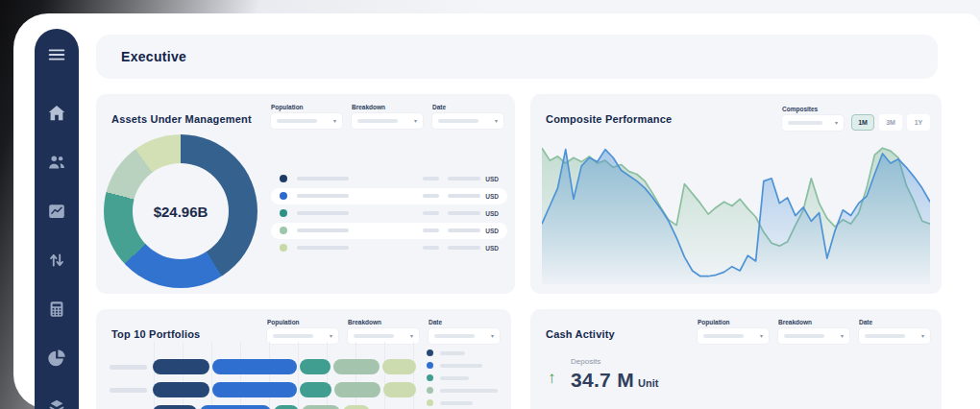 This screenshot has height=409, width=980. Describe the element at coordinates (57, 358) in the screenshot. I see `sidebar-item-allocation` at that location.